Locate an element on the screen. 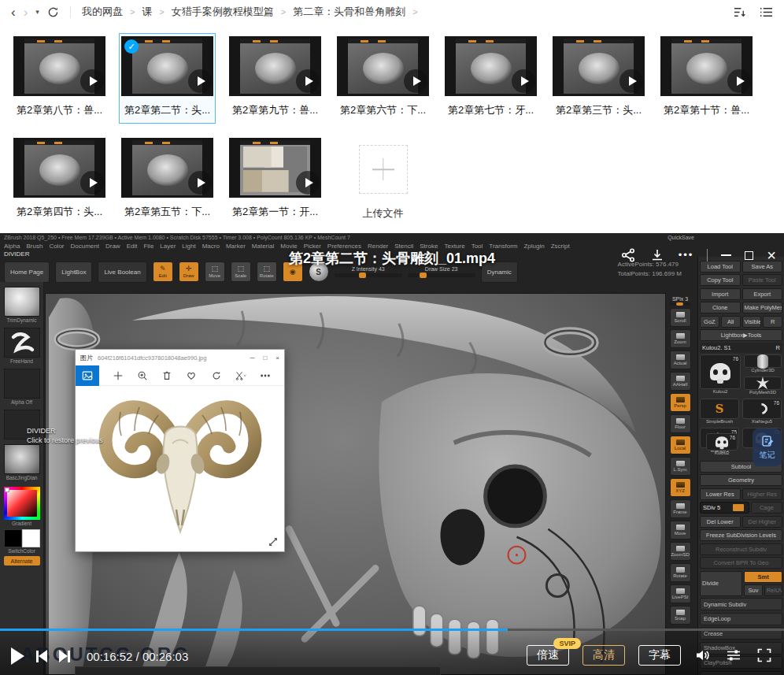 The image size is (784, 675). photo-viewer-window: 图片 604f216f61041dfcc9378018048ae990.jpg … is located at coordinates (179, 451).